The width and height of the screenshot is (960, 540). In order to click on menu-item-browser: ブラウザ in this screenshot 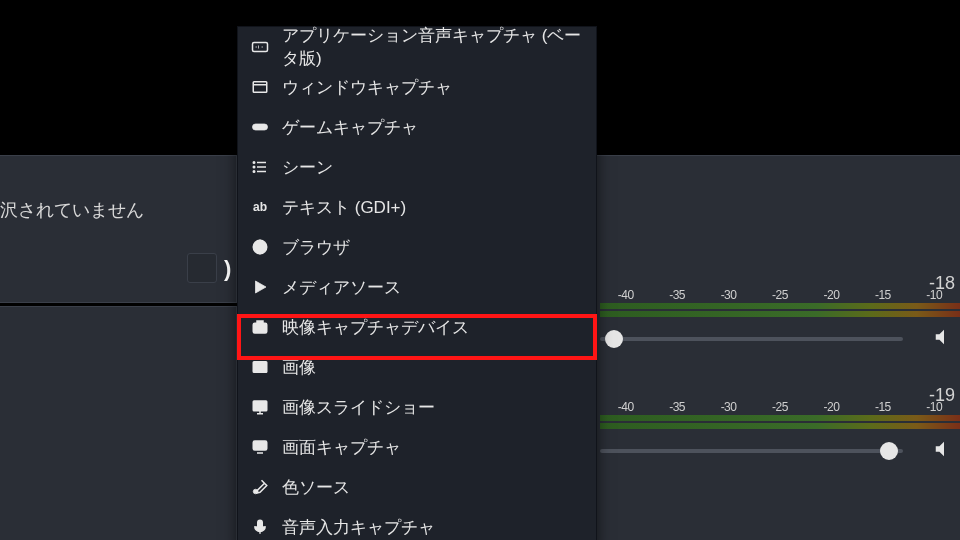, I will do `click(417, 247)`.